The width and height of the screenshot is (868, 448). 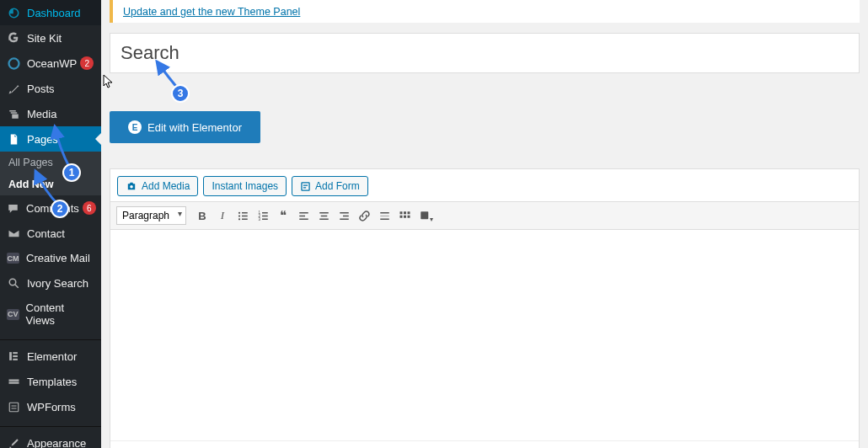 I want to click on add-media-button: Add Media, so click(x=158, y=186).